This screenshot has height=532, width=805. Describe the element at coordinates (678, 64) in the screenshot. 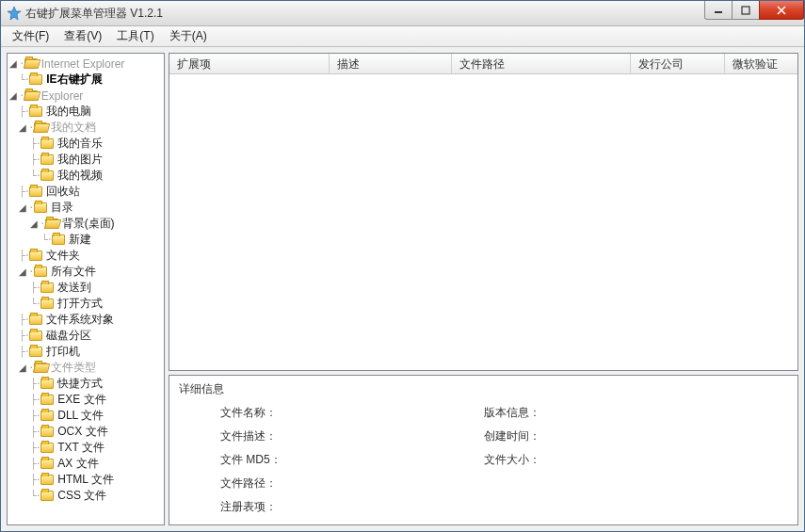

I see `col-publisher: 发行公司` at that location.